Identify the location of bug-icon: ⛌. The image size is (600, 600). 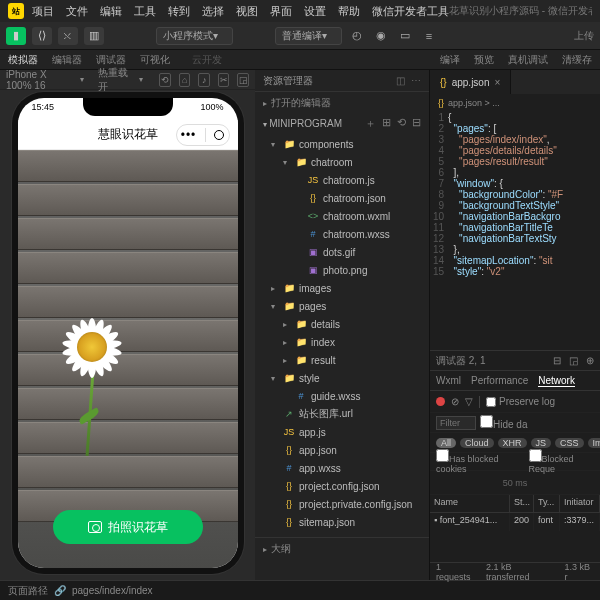
(68, 36).